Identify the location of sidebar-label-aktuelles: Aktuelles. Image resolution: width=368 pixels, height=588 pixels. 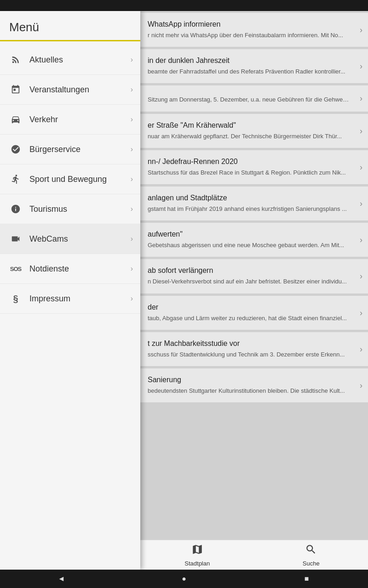
(80, 60).